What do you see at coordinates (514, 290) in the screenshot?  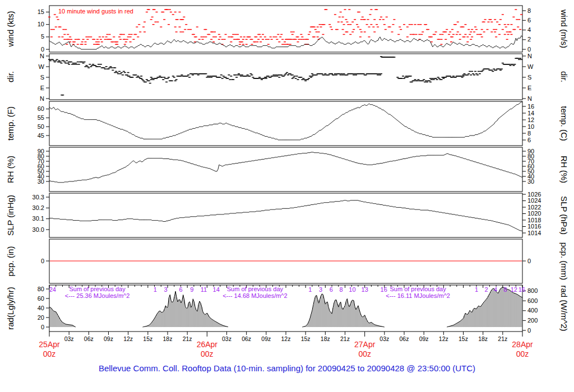 I see `rad-hour-number: 12` at bounding box center [514, 290].